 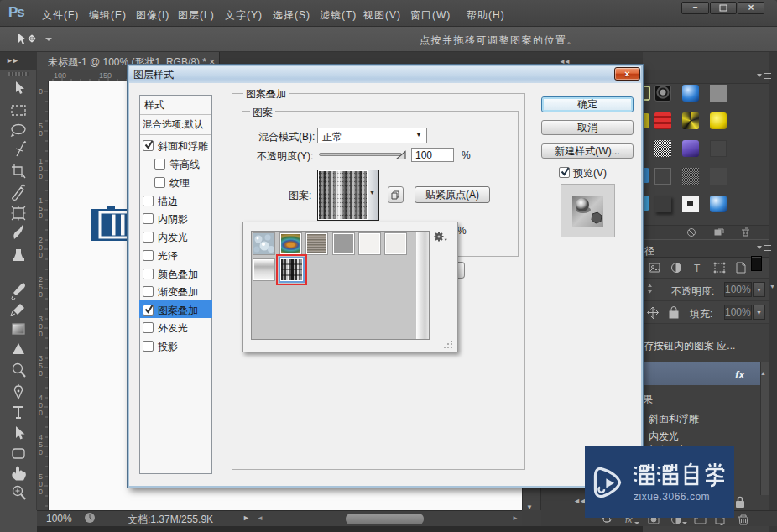 I want to click on svg-text: 150, so click(x=106, y=76).